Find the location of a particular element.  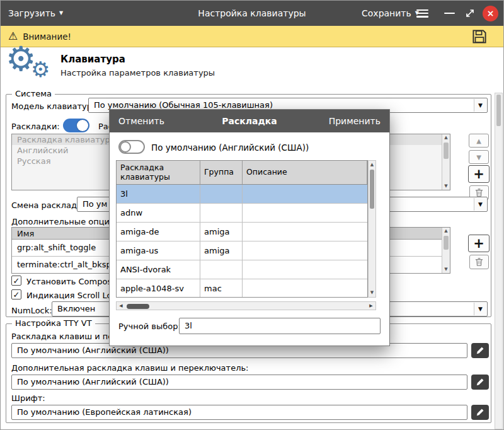

layout-dialog-titlebar: Отменить Раскладка Применить is located at coordinates (249, 121).